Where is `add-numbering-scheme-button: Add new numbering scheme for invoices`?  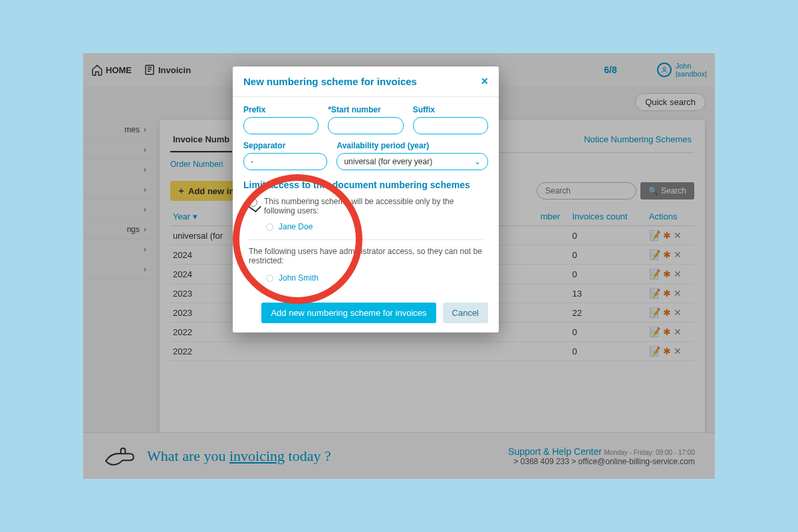 add-numbering-scheme-button: Add new numbering scheme for invoices is located at coordinates (348, 313).